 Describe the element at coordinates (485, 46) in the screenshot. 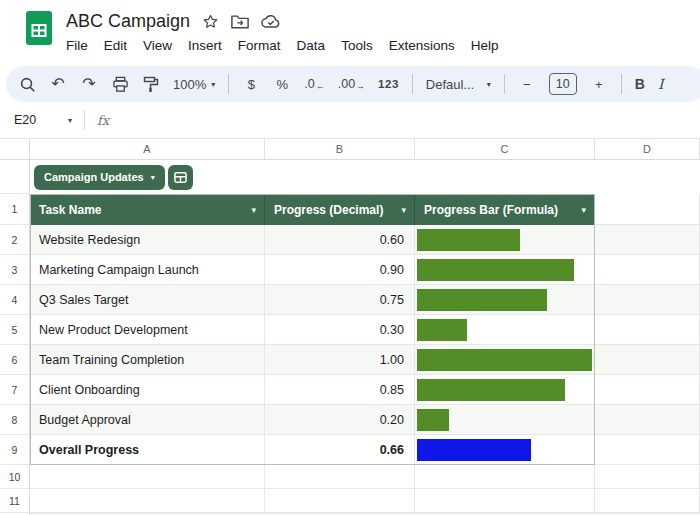

I see `menu-help: Help` at that location.